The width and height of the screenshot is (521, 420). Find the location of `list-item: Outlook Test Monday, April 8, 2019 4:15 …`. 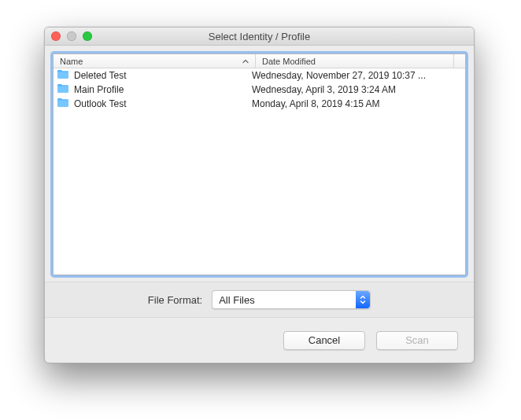

list-item: Outlook Test Monday, April 8, 2019 4:15 … is located at coordinates (260, 104).